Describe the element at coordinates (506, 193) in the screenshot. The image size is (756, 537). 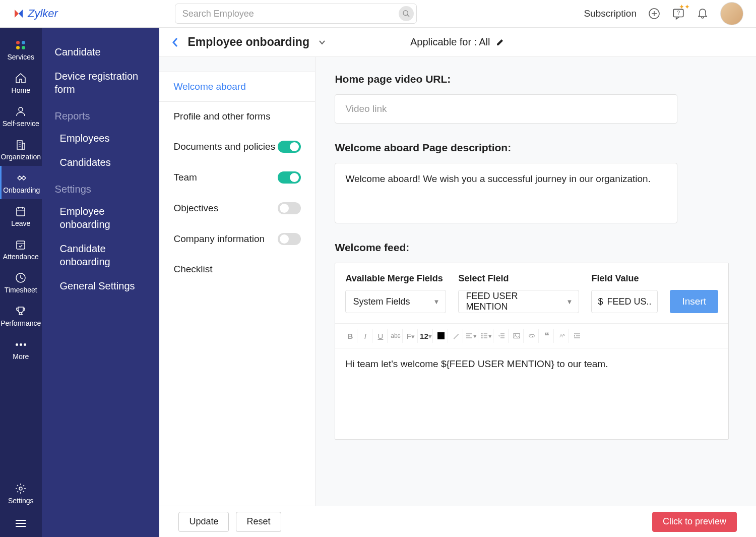
I see `page-desc-input: Welcome aboard! We wish you a successful…` at that location.